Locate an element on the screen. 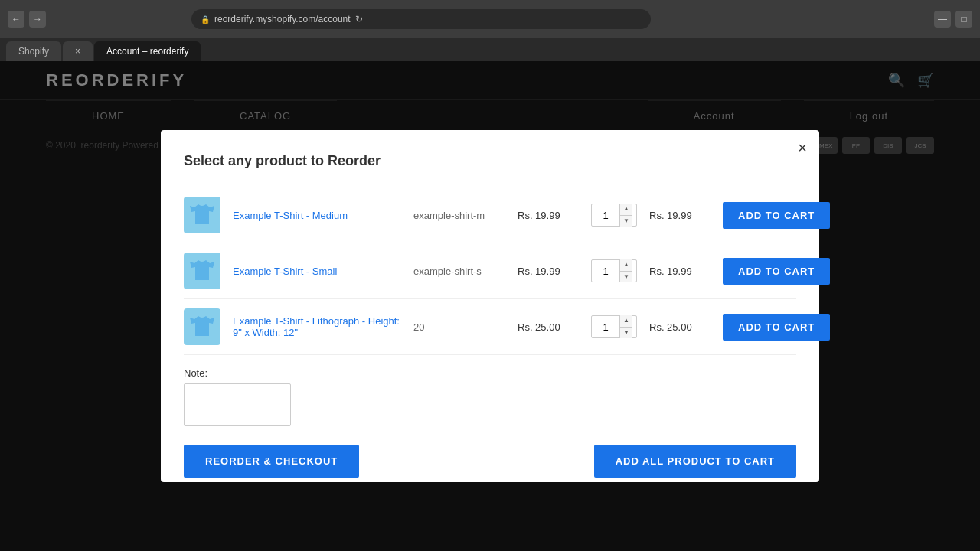 This screenshot has height=551, width=980. product-row: Example T-Shirt - Medium example-shirt-m… is located at coordinates (490, 216).